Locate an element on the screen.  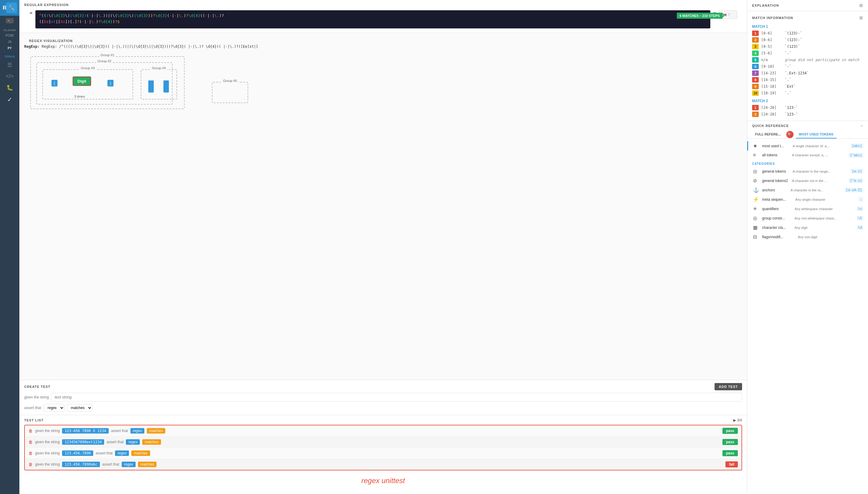
wrench-icon: 🔧 is located at coordinates (12, 8).